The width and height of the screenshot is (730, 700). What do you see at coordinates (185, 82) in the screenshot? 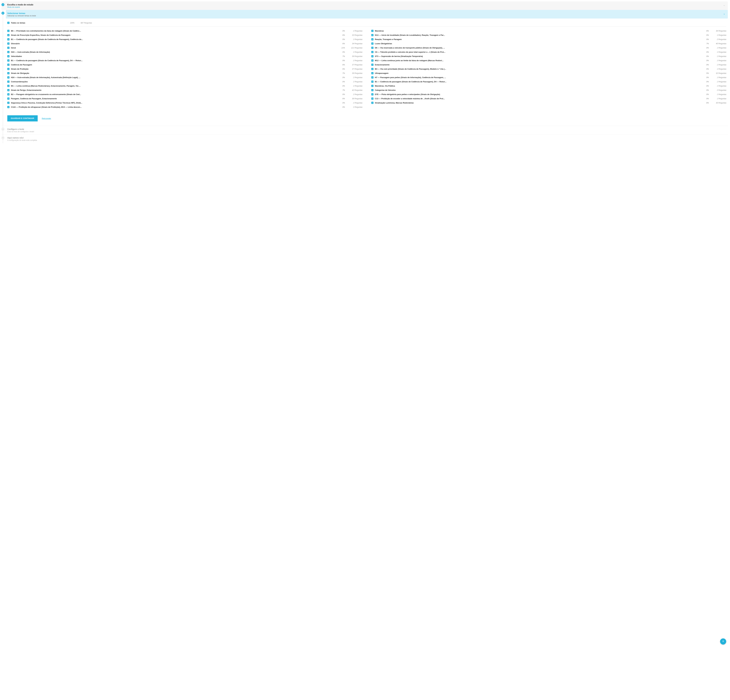
I see `topic-row: Contraordenações0%1 Perguntas` at bounding box center [185, 82].